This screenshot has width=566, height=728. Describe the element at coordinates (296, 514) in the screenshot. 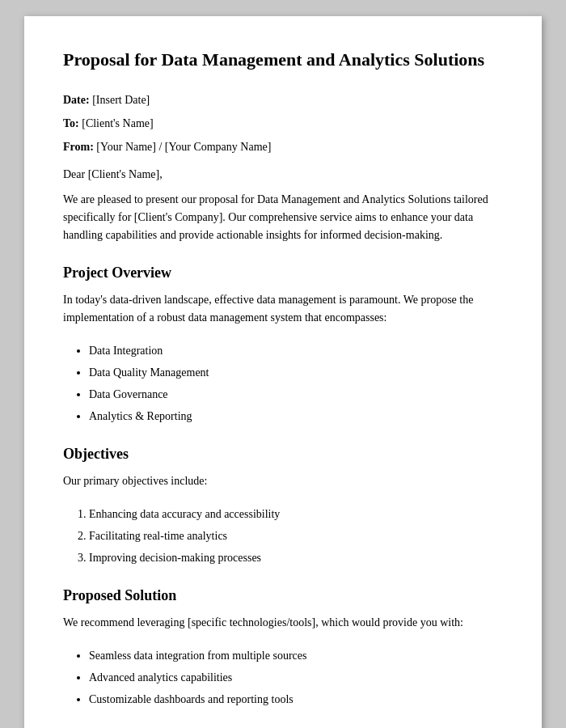

I see `list-item: Enhancing data accuracy and accessibilit…` at that location.